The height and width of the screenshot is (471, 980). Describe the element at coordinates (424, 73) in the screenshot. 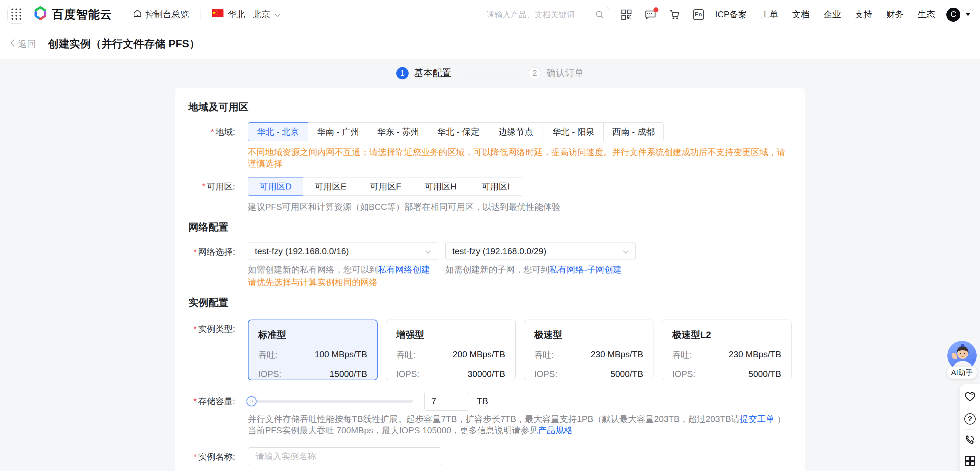

I see `step-basic-config: 1 基本配置` at that location.